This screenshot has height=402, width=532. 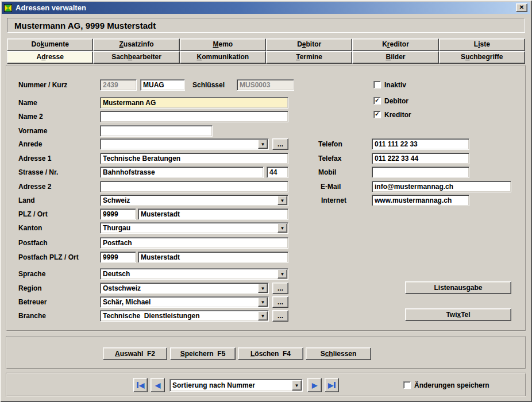 What do you see at coordinates (223, 45) in the screenshot?
I see `tab-memo: Memo` at bounding box center [223, 45].